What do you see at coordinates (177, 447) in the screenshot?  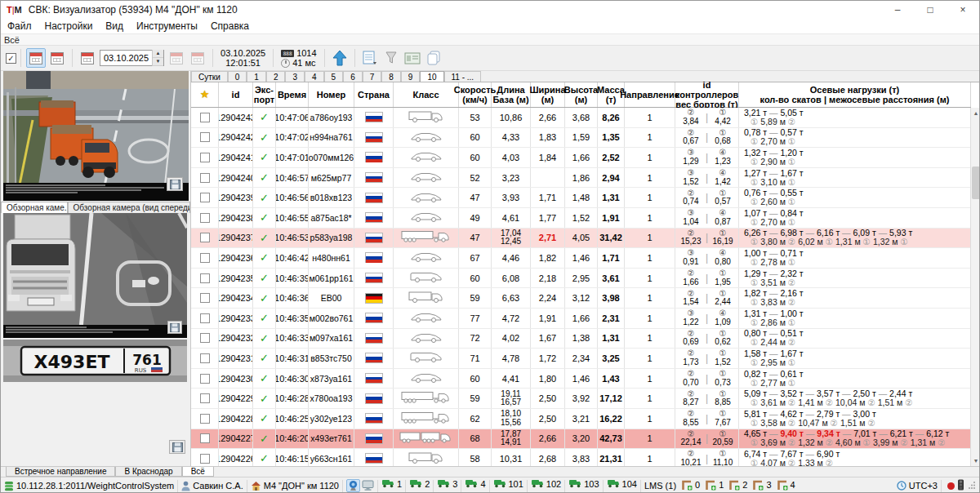 I see `save-plate-photo-button` at bounding box center [177, 447].